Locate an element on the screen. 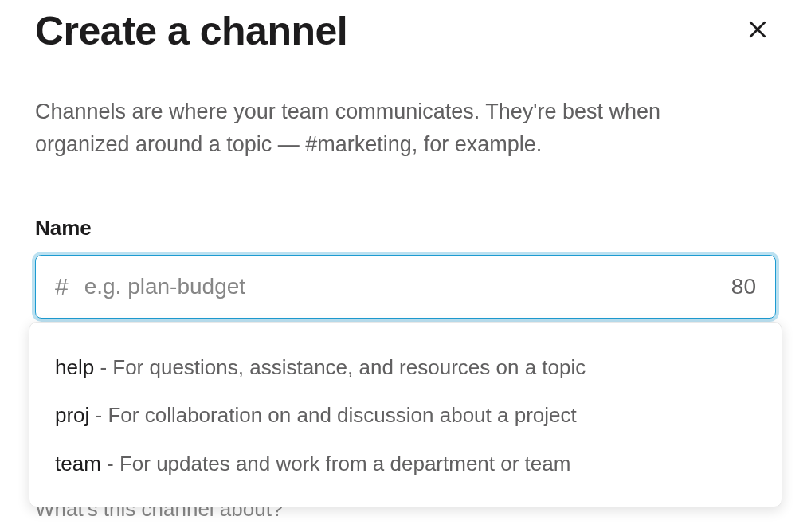  close-button is located at coordinates (758, 30).